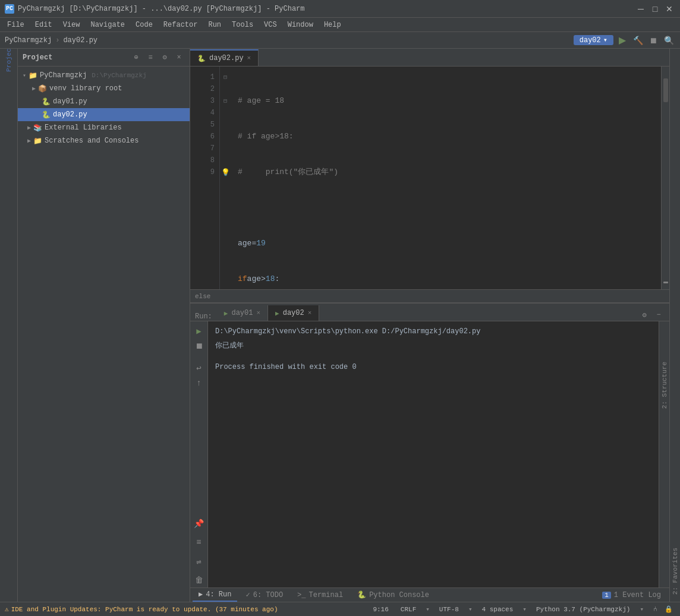 The image size is (680, 616). What do you see at coordinates (225, 101) in the screenshot?
I see `fold-3: ⊟` at bounding box center [225, 101].